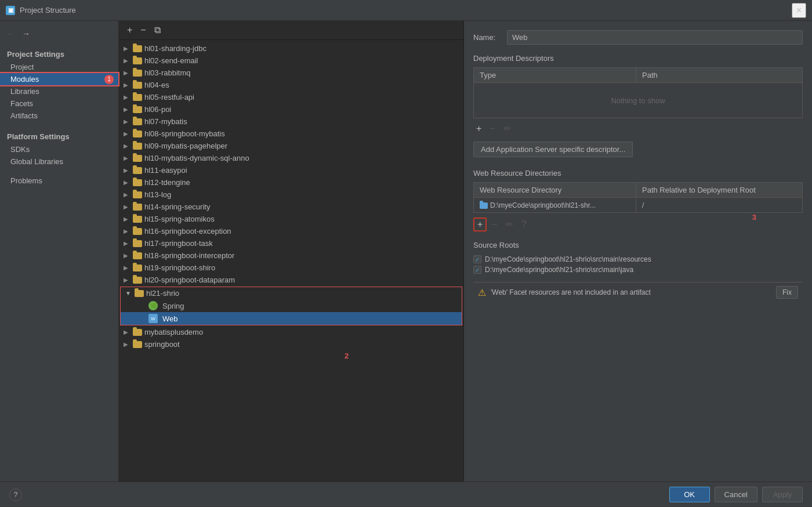 The height and width of the screenshot is (507, 812). What do you see at coordinates (799, 10) in the screenshot?
I see `close-button: ×` at bounding box center [799, 10].